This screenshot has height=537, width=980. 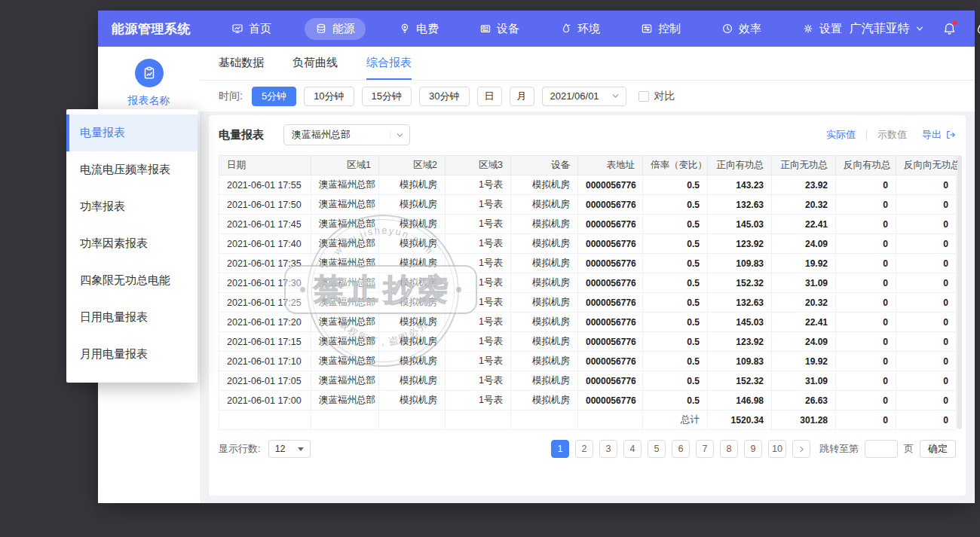 What do you see at coordinates (389, 63) in the screenshot?
I see `tab-comprehensive-report: 综合报表` at bounding box center [389, 63].